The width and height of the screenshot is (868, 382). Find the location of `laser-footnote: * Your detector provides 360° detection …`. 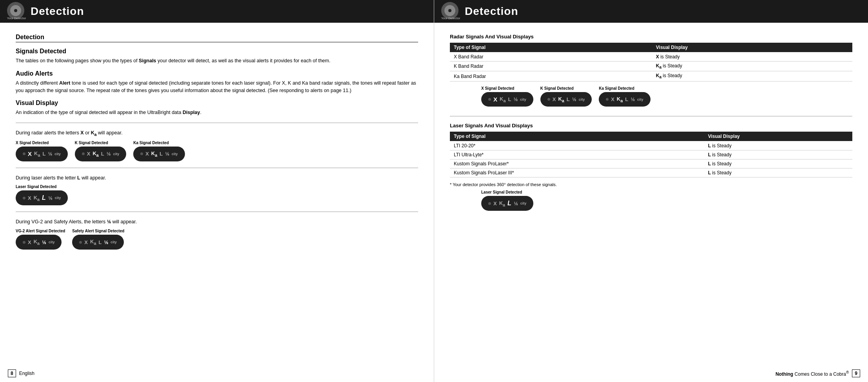

laser-footnote: * Your detector provides 360° detection … is located at coordinates (651, 185).